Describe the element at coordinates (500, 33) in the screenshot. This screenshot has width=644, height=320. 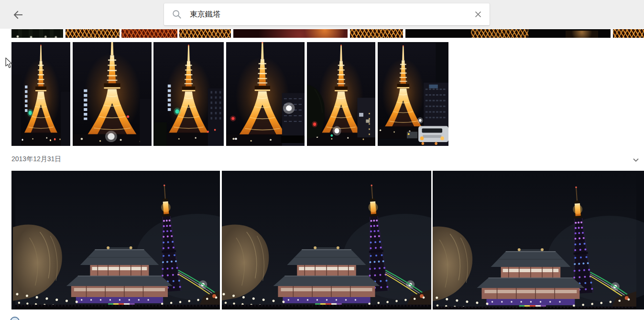
I see `truss-glow-patch` at that location.